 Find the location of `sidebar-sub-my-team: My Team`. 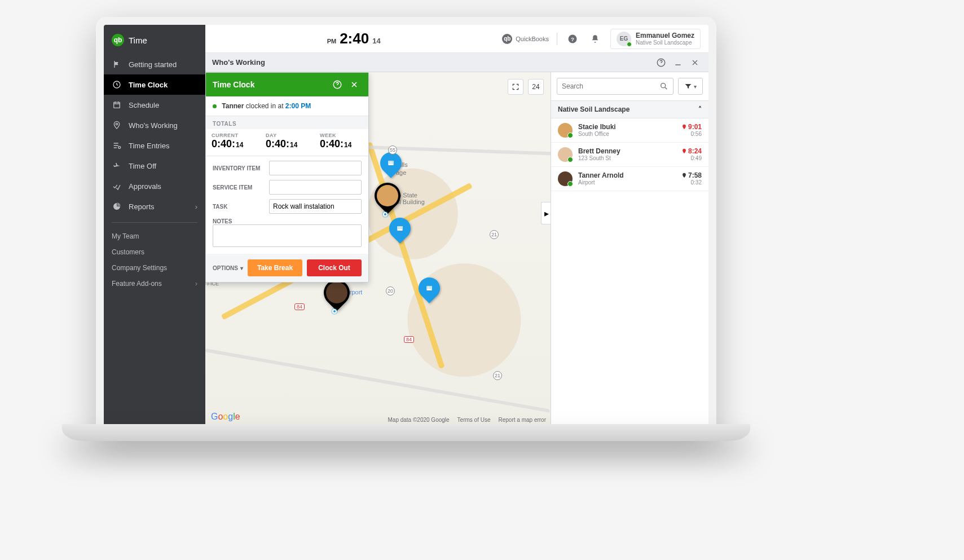

sidebar-sub-my-team: My Team is located at coordinates (155, 236).